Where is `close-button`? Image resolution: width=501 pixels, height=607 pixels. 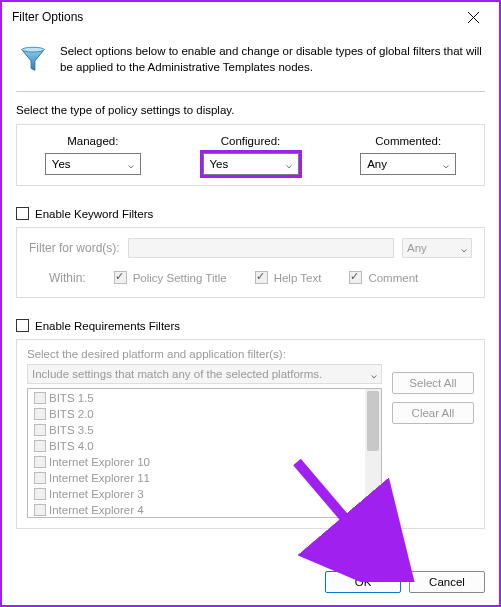 close-button is located at coordinates (473, 17).